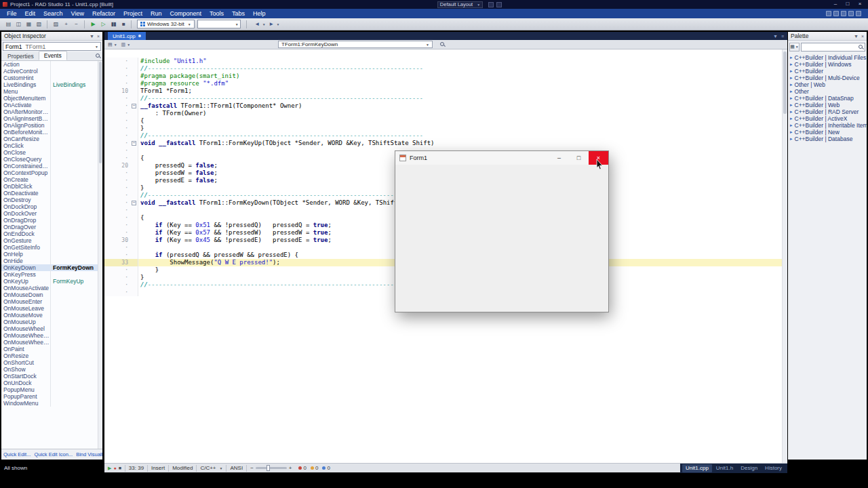 This screenshot has width=868, height=488. What do you see at coordinates (827, 92) in the screenshot?
I see `palette-category-other: ▸Other` at bounding box center [827, 92].